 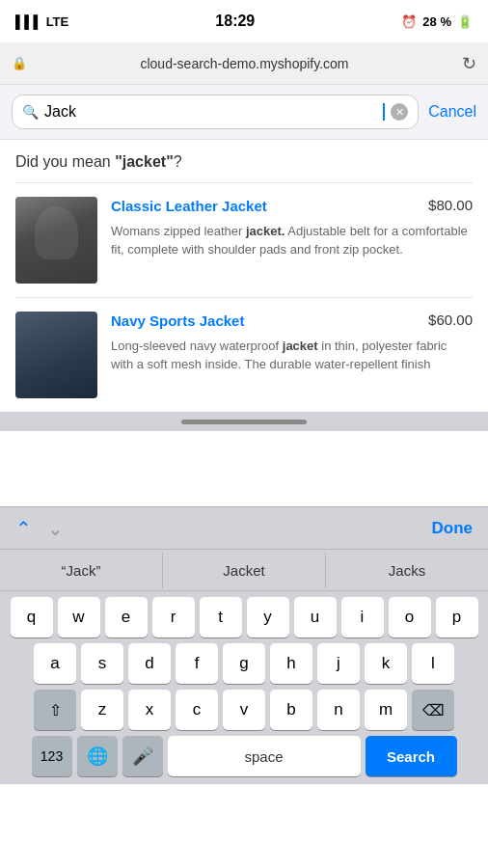 What do you see at coordinates (197, 664) in the screenshot?
I see `key-f: f` at bounding box center [197, 664].